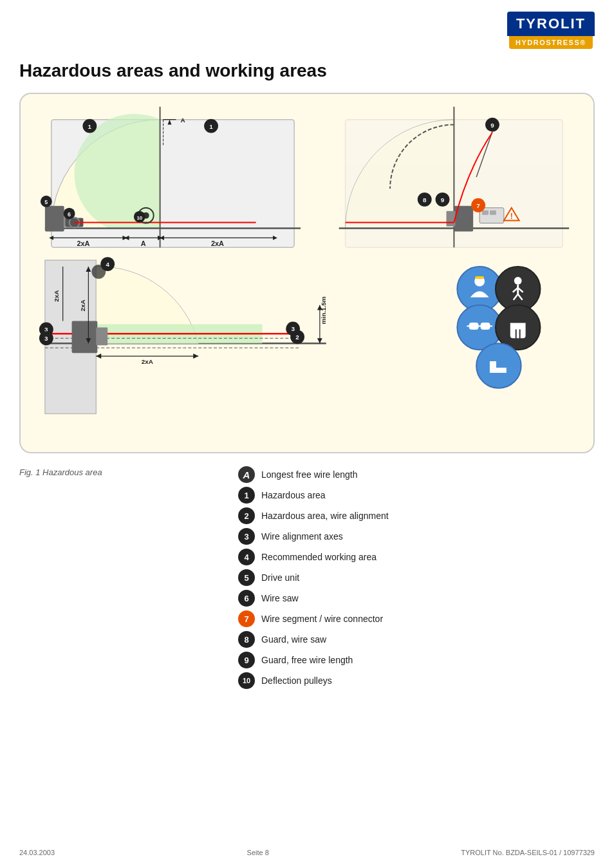 This screenshot has height=868, width=614. I want to click on legend-label: Guard, free wire length, so click(307, 660).